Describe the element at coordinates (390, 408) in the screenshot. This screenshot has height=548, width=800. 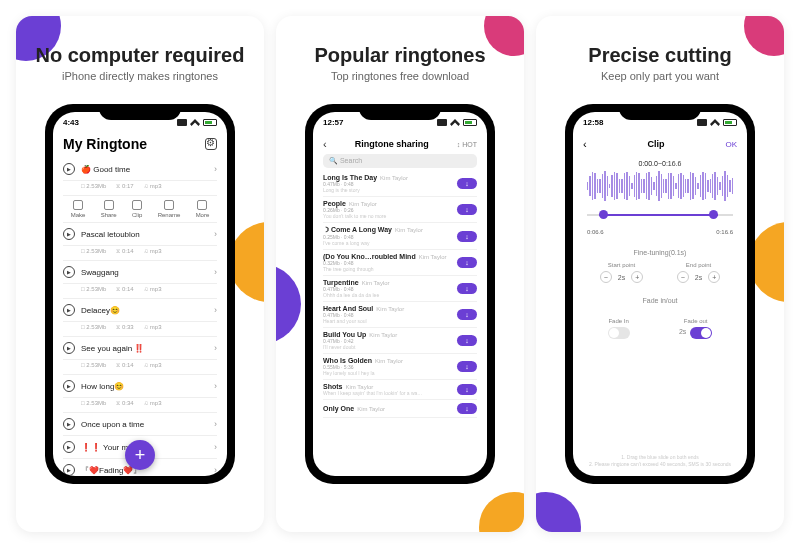
I see `ringtone-title: Only OneKim Taylor` at that location.